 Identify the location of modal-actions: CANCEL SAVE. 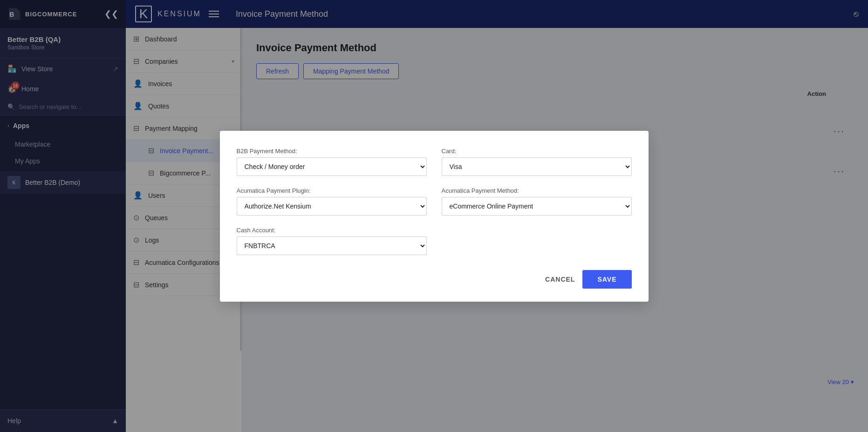
(434, 279).